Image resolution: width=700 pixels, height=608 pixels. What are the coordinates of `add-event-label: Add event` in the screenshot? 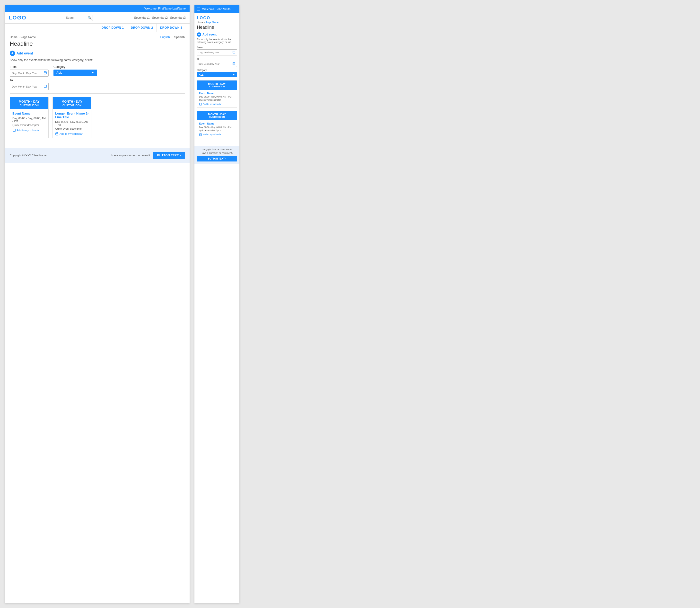 It's located at (25, 53).